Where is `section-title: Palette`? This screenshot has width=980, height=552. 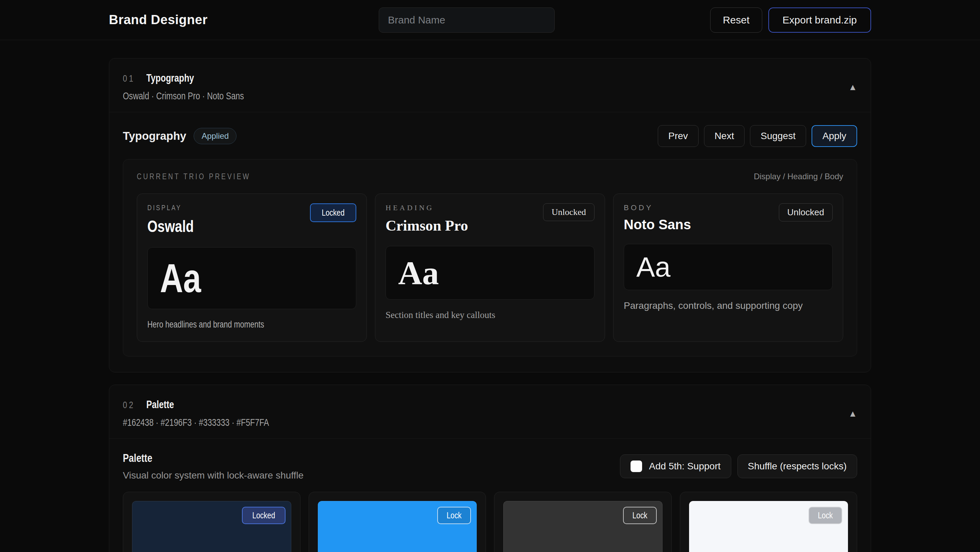
section-title: Palette is located at coordinates (160, 405).